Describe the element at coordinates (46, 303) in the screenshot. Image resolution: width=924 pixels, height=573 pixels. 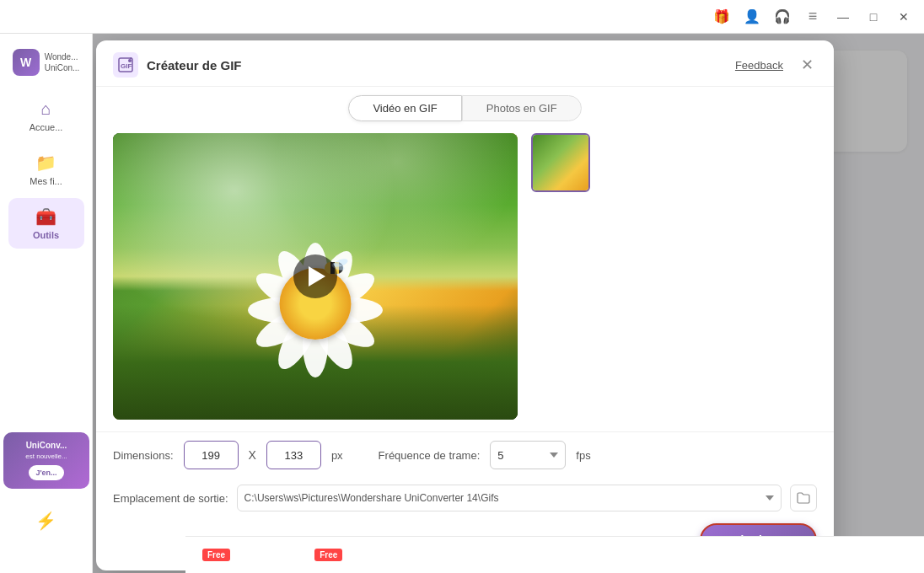
I see `sidebar: W Wonde... UniCon... ⌂ Accue... 📁 Mes fi…` at that location.